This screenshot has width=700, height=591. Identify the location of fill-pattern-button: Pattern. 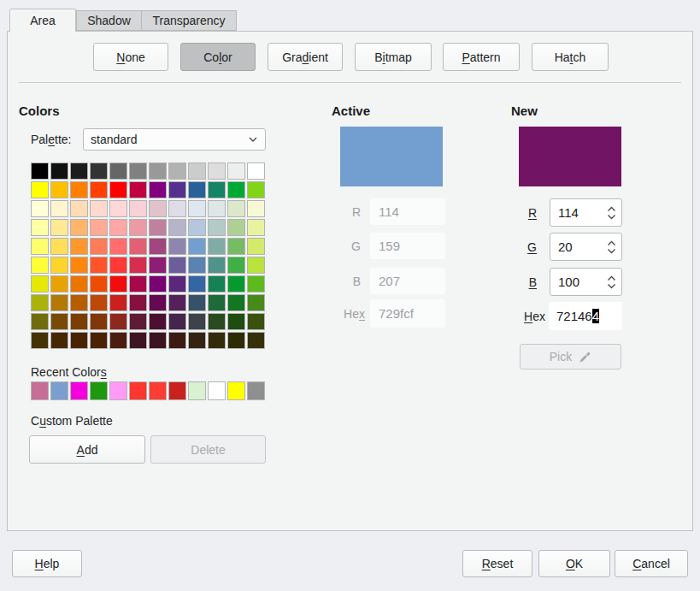
(481, 56).